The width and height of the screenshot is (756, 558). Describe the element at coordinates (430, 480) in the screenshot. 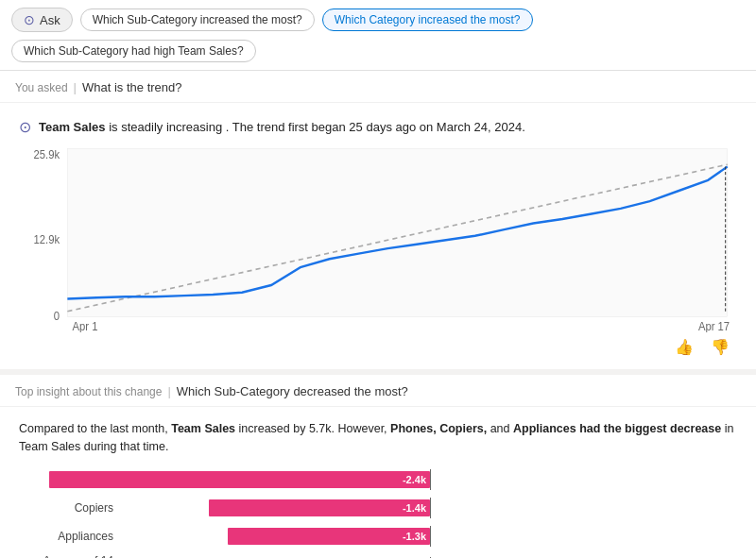

I see `bar-container-phones: -2.4k` at that location.